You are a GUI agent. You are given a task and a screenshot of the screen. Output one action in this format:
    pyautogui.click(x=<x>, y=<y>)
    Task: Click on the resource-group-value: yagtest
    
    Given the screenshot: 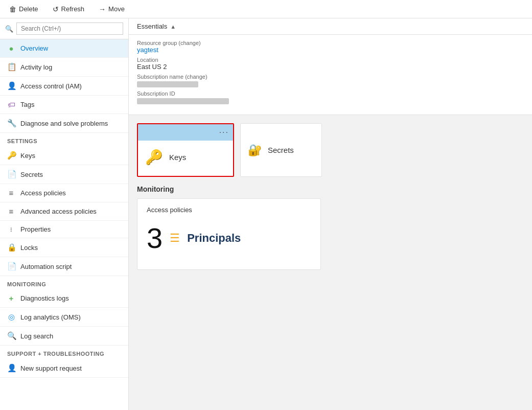 What is the action you would take?
    pyautogui.click(x=330, y=50)
    